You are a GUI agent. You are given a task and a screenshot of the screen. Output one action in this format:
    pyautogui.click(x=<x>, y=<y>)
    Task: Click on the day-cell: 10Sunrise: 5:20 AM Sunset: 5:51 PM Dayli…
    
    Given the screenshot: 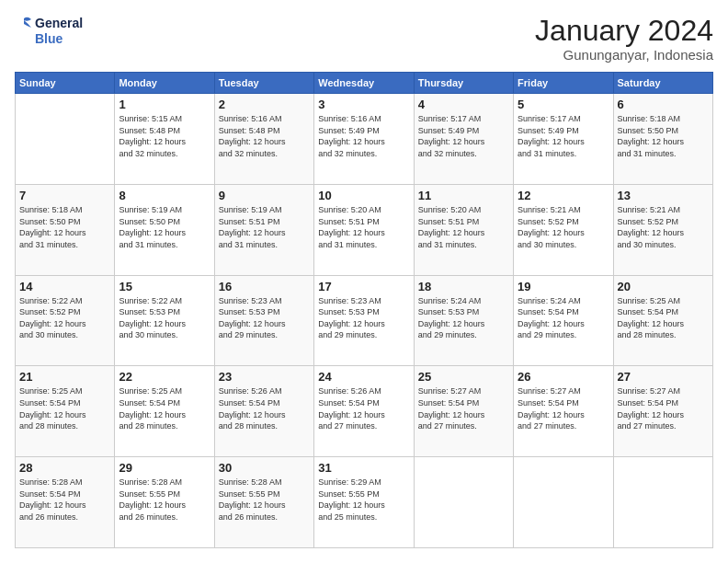 What is the action you would take?
    pyautogui.click(x=364, y=230)
    